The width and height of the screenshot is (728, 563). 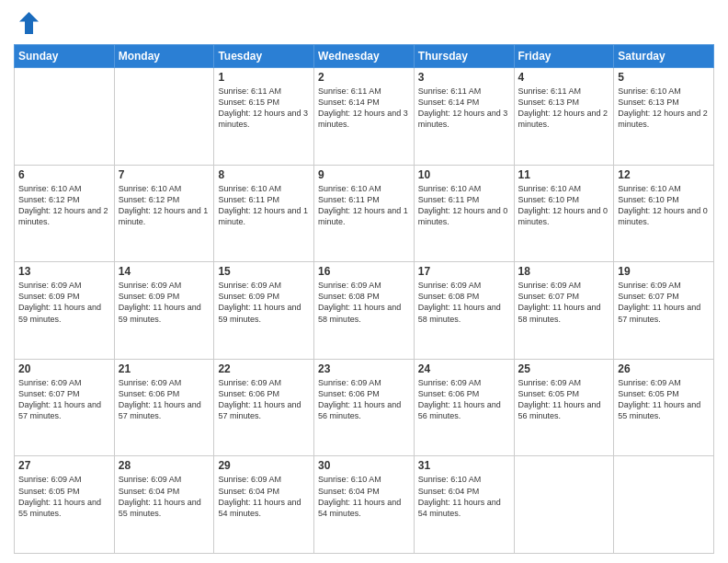 I want to click on day-number: 29, so click(x=264, y=465).